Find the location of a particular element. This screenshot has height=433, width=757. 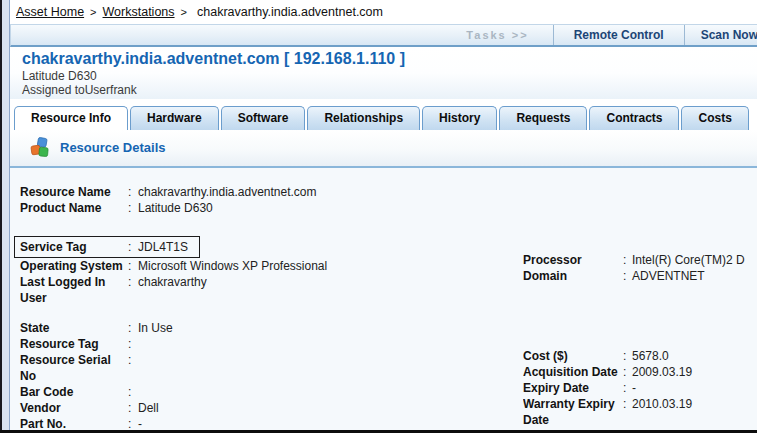

field-row-cost: Cost ($):5678.0 is located at coordinates (639, 356).